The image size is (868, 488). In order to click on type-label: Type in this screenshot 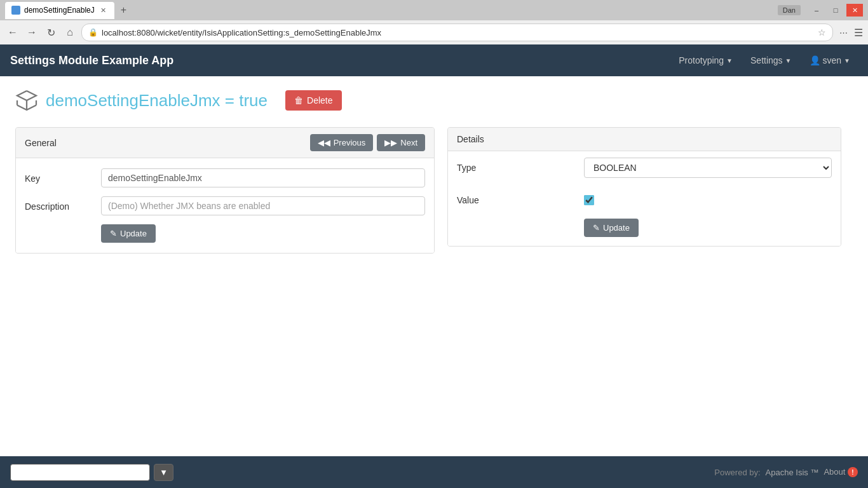, I will do `click(520, 168)`.